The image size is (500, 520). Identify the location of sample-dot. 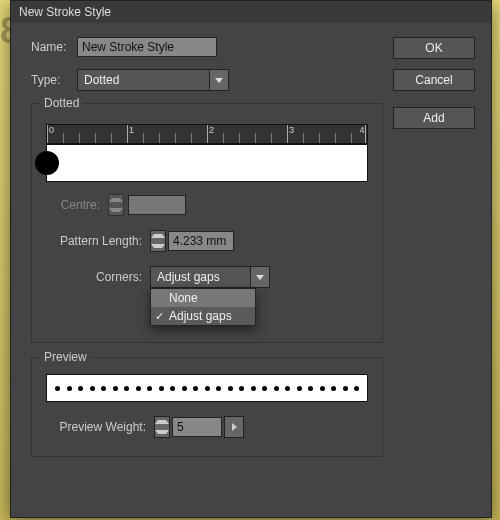
(47, 163).